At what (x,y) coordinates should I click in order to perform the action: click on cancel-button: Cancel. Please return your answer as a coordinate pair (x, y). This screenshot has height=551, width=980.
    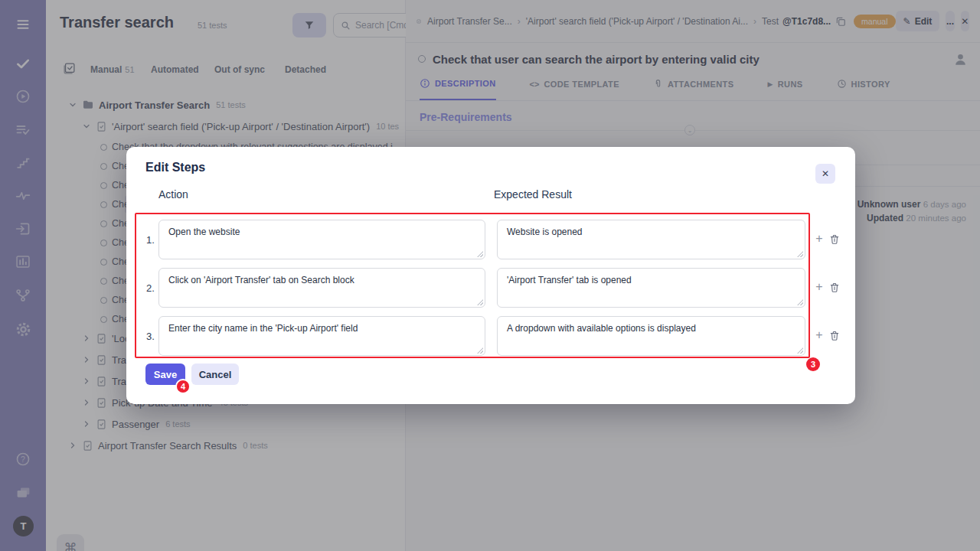
    Looking at the image, I should click on (215, 374).